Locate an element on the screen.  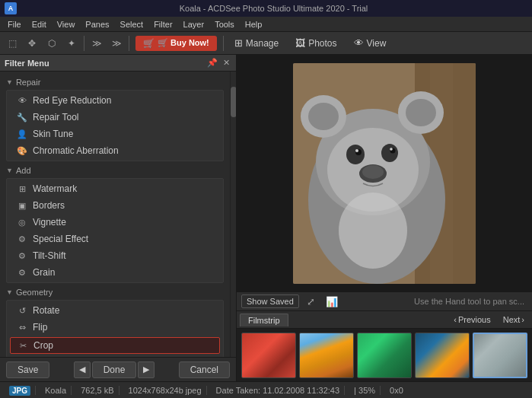
crop-label: Crop is located at coordinates (43, 345).